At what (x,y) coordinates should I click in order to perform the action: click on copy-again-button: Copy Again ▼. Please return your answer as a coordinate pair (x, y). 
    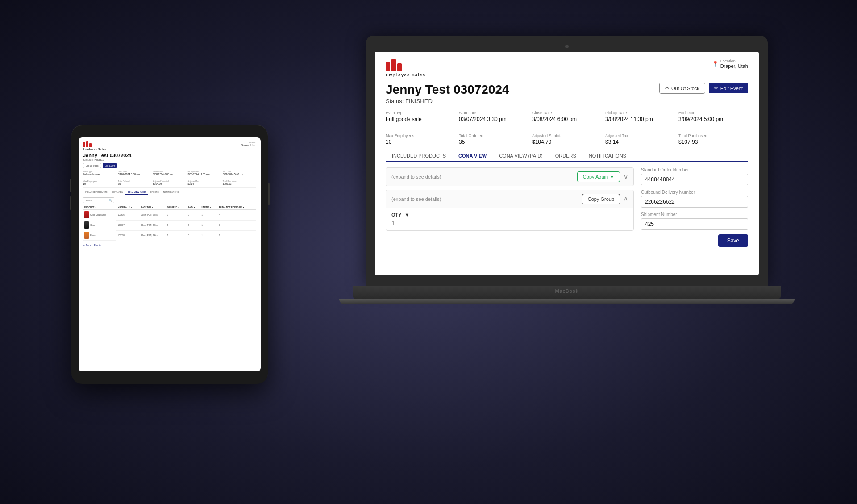
    Looking at the image, I should click on (599, 177).